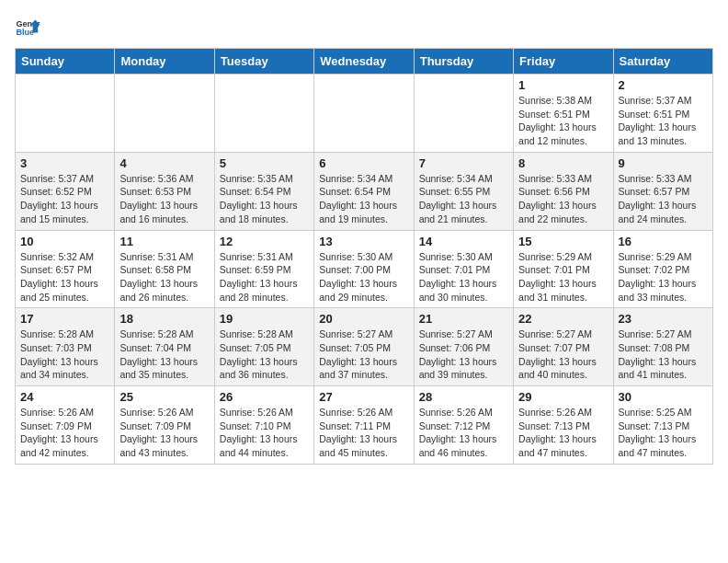 The image size is (728, 563). What do you see at coordinates (164, 241) in the screenshot?
I see `day-number: 11` at bounding box center [164, 241].